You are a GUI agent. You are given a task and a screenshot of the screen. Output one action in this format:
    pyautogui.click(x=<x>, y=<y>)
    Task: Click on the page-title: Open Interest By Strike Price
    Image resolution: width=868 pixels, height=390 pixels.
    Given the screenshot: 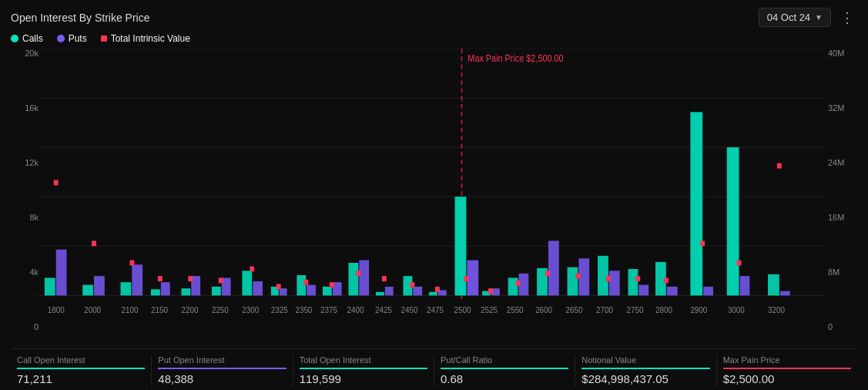 What is the action you would take?
    pyautogui.click(x=80, y=18)
    